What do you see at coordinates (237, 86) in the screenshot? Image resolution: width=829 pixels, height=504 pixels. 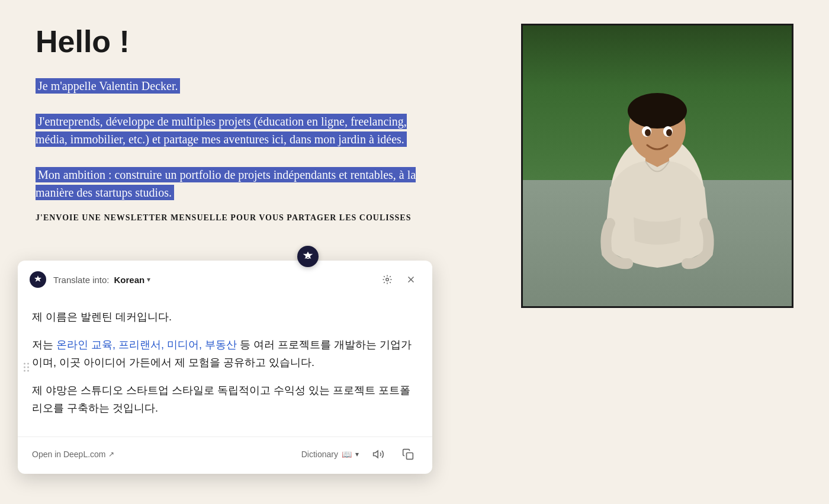 I see `paragraph-1: Je m'appelle Valentin Decker.` at bounding box center [237, 86].